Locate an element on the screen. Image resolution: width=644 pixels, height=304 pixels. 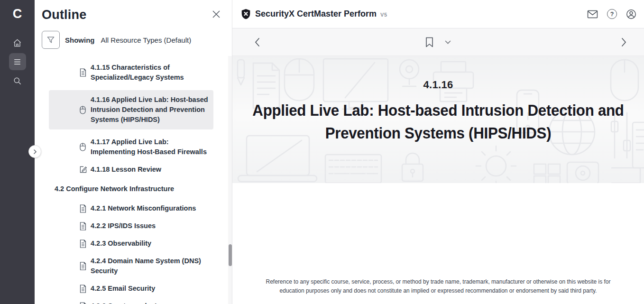
outline-item-label: 4.2.2 IPS/IDS Issues is located at coordinates (123, 226).